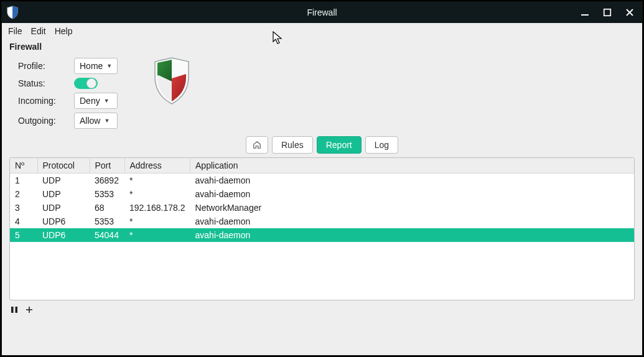 This screenshot has height=357, width=644. I want to click on status-label: Status:, so click(43, 83).